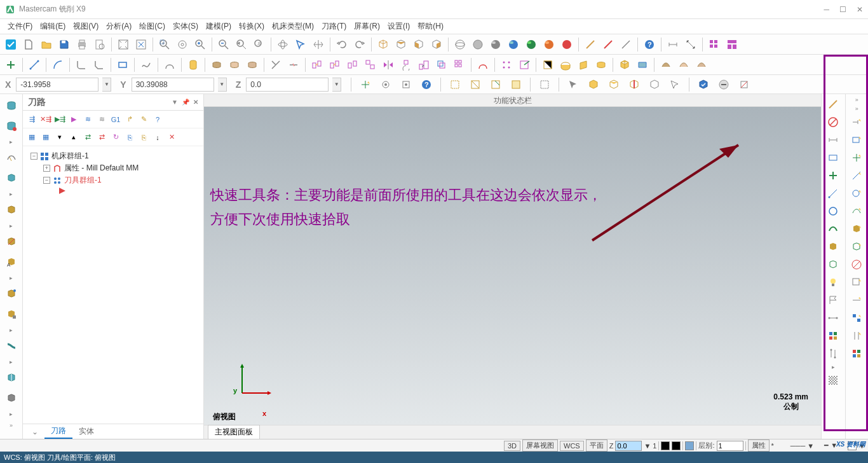 The image size is (868, 463). What do you see at coordinates (32, 137) in the screenshot?
I see `tb1-icon: ▦` at bounding box center [32, 137].